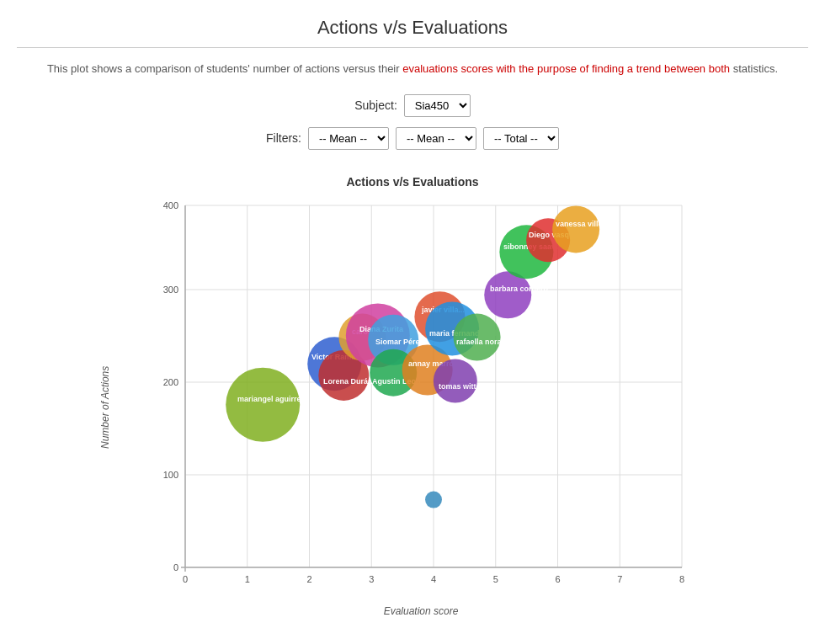  What do you see at coordinates (455, 381) in the screenshot?
I see `bubble-tomas` at bounding box center [455, 381].